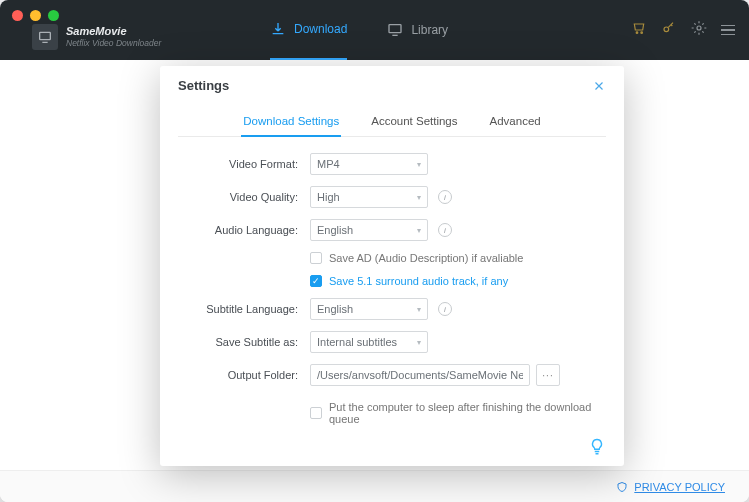 The image size is (749, 502). What do you see at coordinates (699, 30) in the screenshot?
I see `settings-icon` at bounding box center [699, 30].